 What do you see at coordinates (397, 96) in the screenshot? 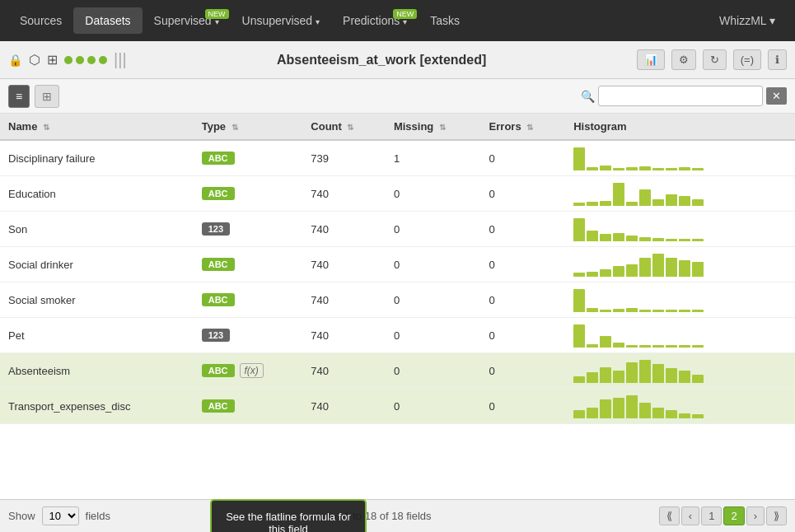
I see `view-toolbar: ≡ ⊞ 🔍 ✕` at bounding box center [397, 96].